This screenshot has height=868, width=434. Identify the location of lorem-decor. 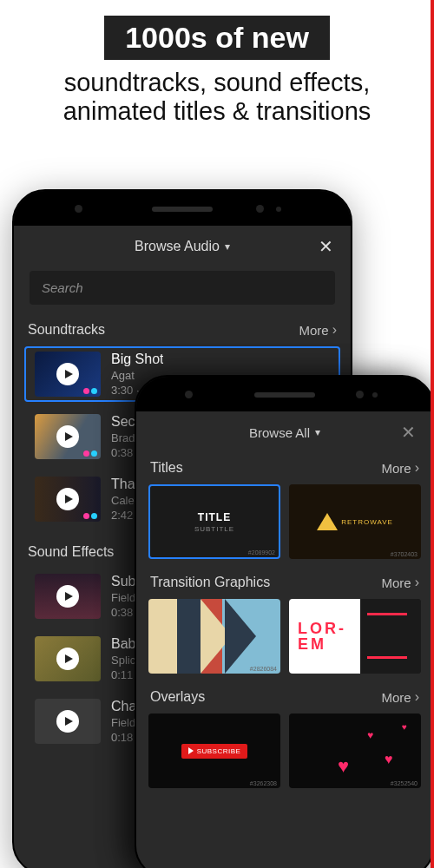
(391, 636).